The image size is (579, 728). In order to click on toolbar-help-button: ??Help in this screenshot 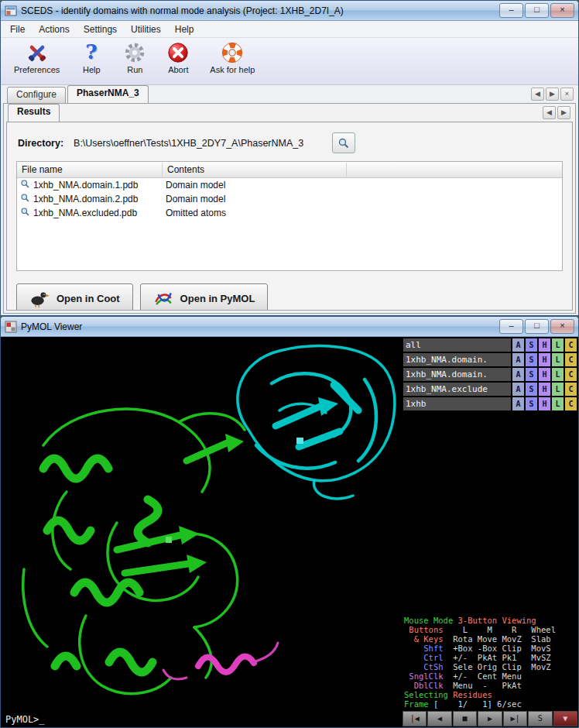, I will do `click(91, 57)`.